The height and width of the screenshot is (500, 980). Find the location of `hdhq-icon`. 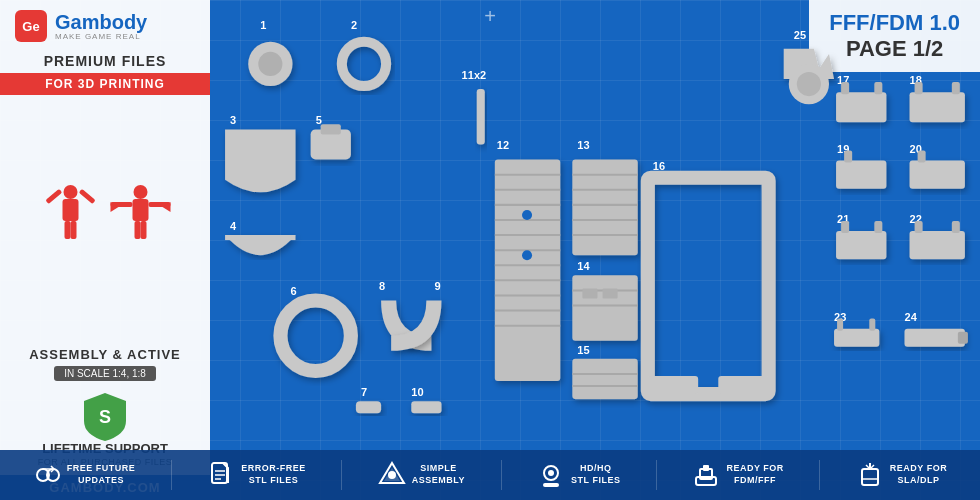

hdhq-icon is located at coordinates (551, 475).